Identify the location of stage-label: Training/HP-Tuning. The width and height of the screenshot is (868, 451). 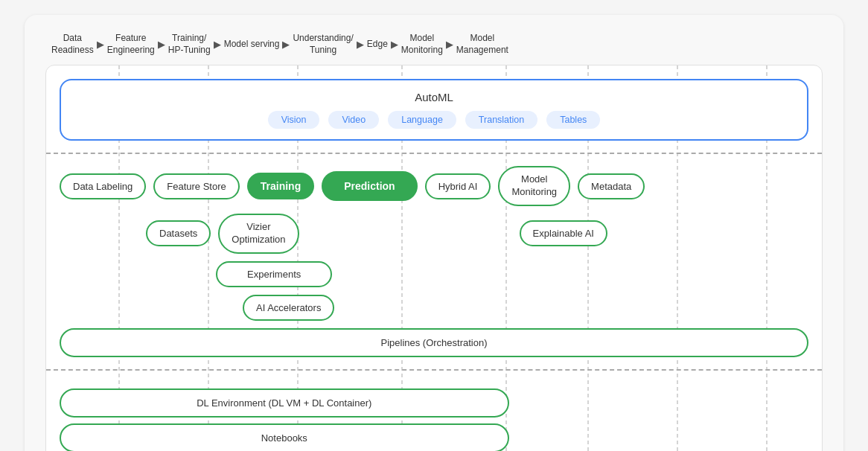
(189, 45).